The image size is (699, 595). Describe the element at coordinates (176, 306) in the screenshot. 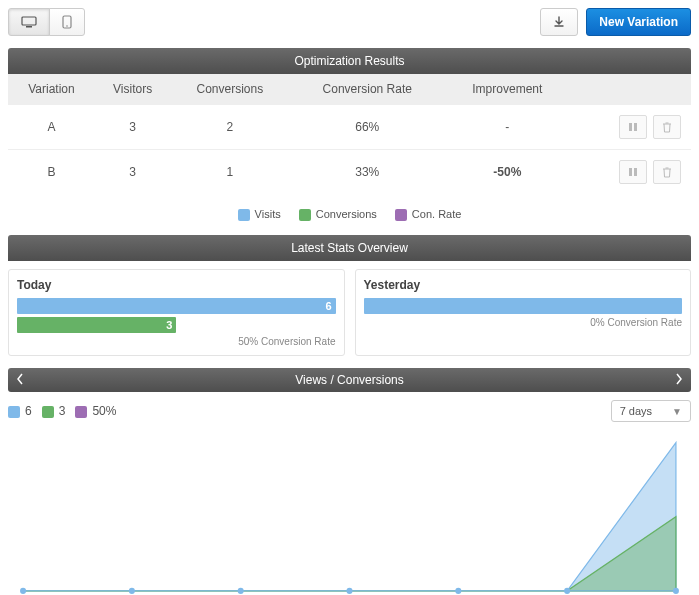

I see `today-visits-bar: 6` at that location.